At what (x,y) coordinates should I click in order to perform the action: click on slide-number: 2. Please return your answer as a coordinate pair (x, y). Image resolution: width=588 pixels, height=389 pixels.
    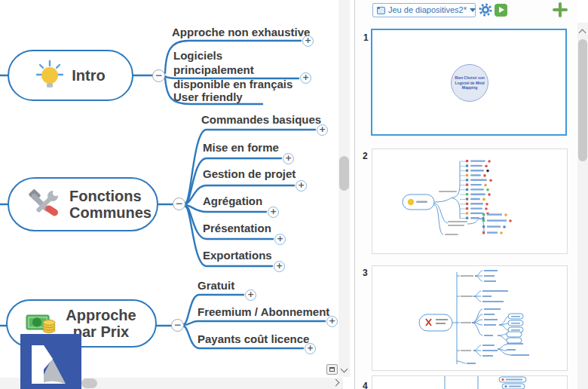
    Looking at the image, I should click on (365, 156).